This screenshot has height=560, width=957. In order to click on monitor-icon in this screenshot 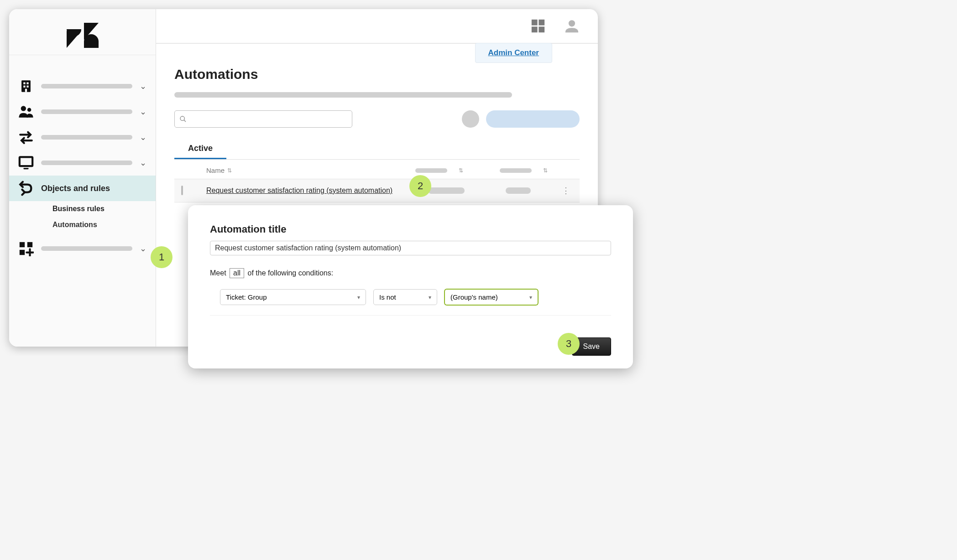, I will do `click(26, 163)`.